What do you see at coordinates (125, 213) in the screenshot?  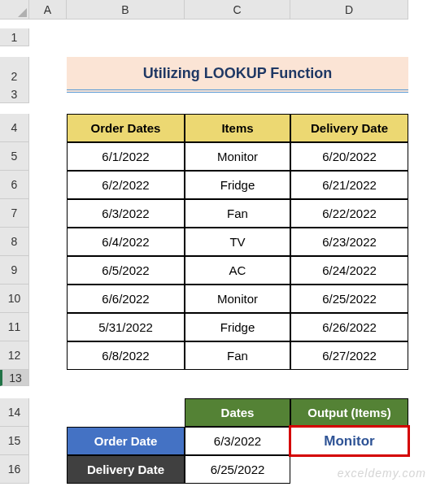 I see `table-cell: 6/3/2022` at bounding box center [125, 213].